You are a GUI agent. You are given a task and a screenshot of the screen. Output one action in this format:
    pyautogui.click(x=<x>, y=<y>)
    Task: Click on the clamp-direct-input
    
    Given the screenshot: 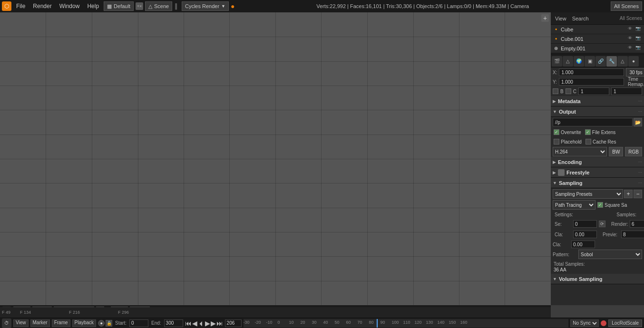 What is the action you would take?
    pyautogui.click(x=585, y=234)
    